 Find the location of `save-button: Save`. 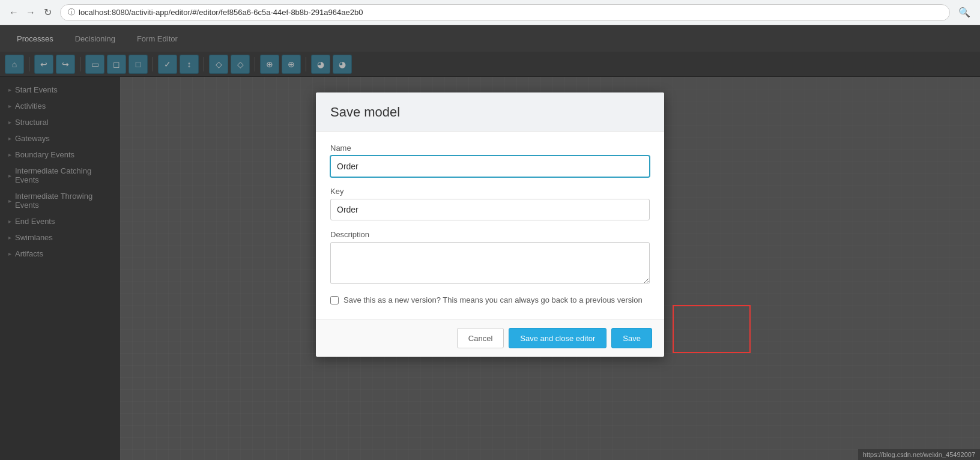

save-button: Save is located at coordinates (632, 338).